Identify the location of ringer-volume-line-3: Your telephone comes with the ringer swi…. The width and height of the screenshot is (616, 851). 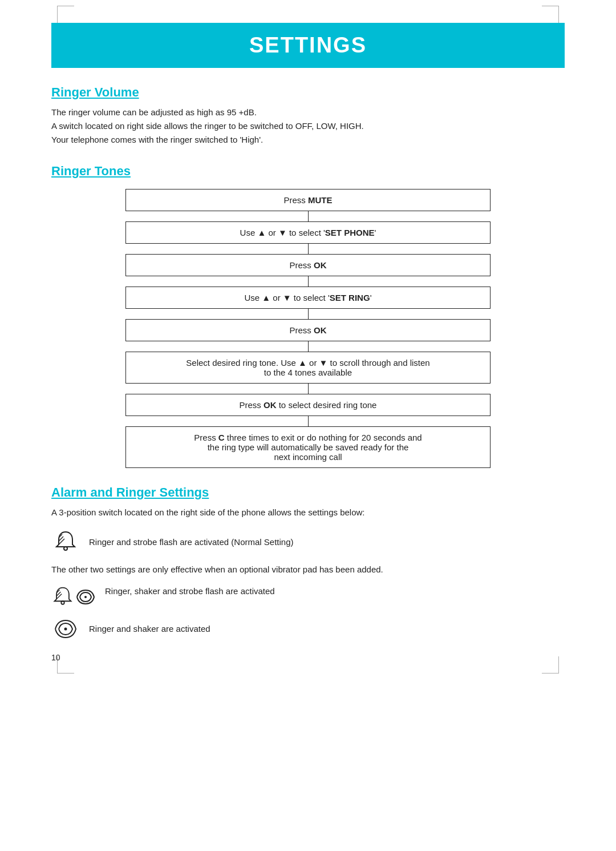
(308, 140).